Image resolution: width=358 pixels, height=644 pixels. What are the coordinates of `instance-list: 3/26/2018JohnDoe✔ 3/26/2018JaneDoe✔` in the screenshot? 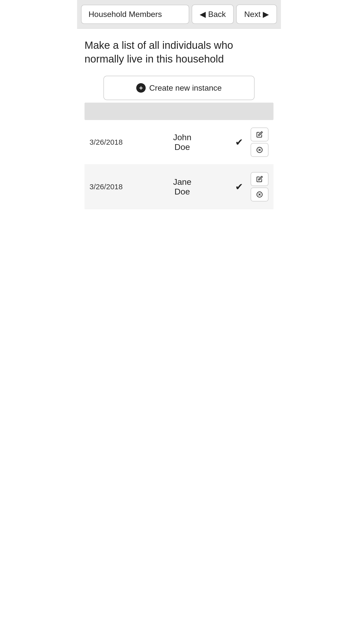 It's located at (179, 164).